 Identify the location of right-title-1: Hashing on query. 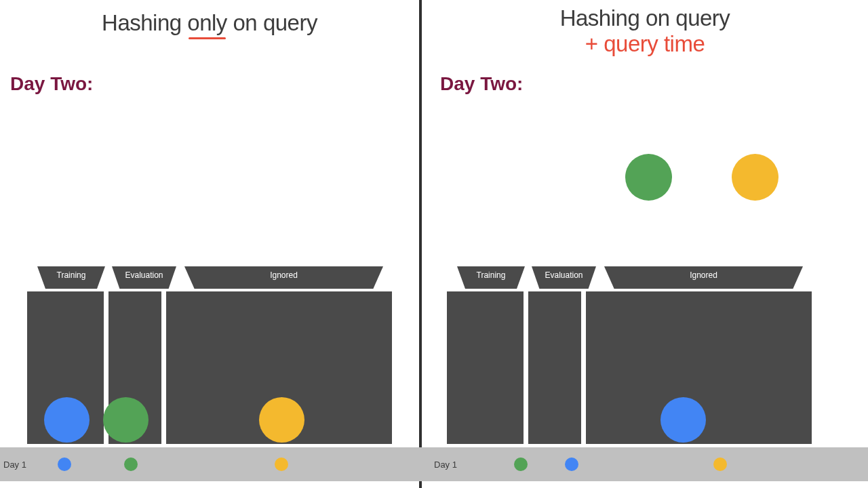
(645, 18).